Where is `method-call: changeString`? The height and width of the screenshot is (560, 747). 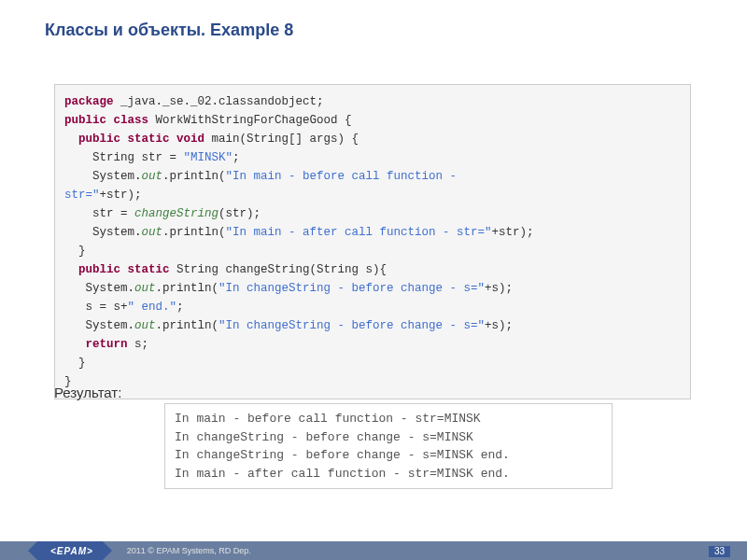
method-call: changeString is located at coordinates (176, 214).